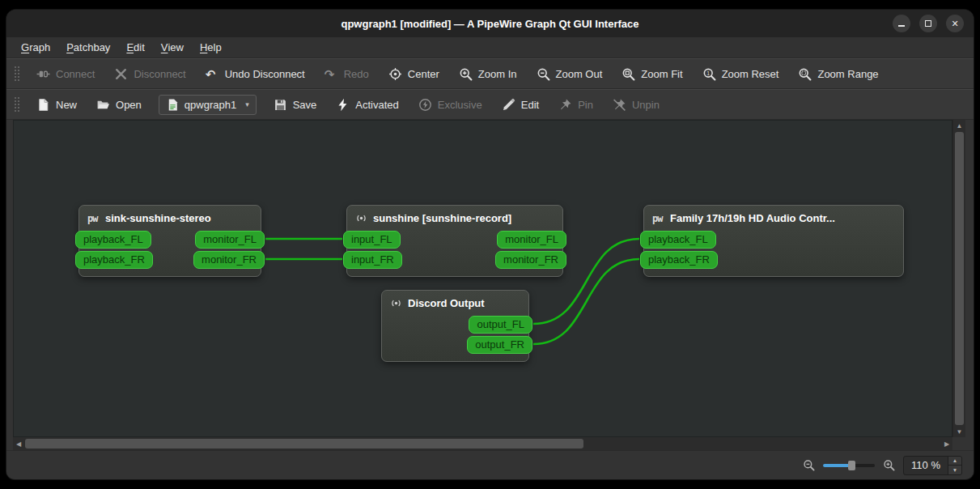  Describe the element at coordinates (372, 260) in the screenshot. I see `port-sunshine-input_FR: input_FR` at that location.